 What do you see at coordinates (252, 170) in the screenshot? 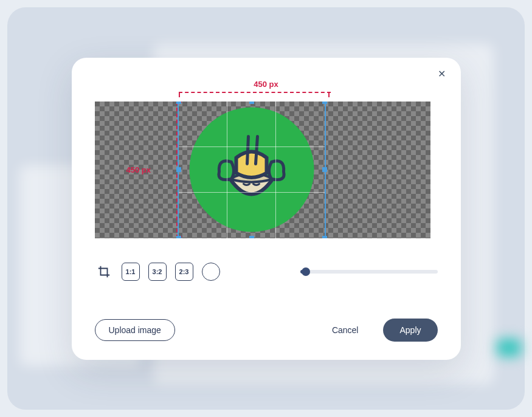
I see `sample-image` at bounding box center [252, 170].